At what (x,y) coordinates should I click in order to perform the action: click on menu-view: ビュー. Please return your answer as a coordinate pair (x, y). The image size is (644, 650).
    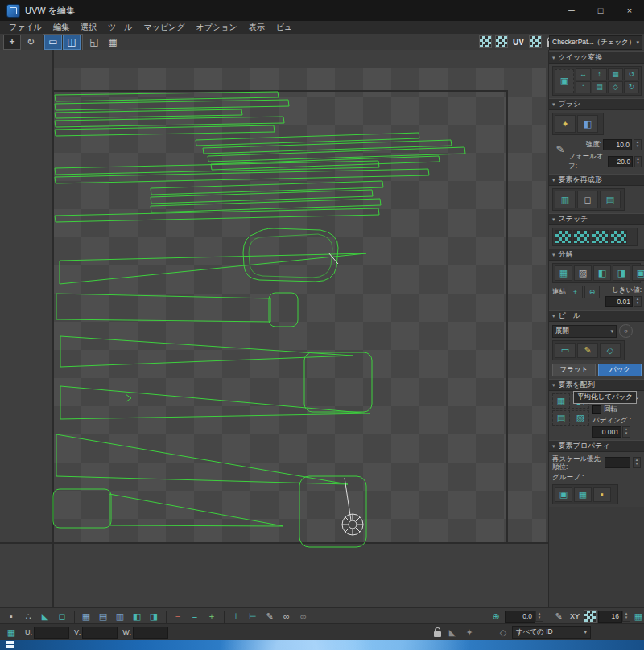
    Looking at the image, I should click on (288, 27).